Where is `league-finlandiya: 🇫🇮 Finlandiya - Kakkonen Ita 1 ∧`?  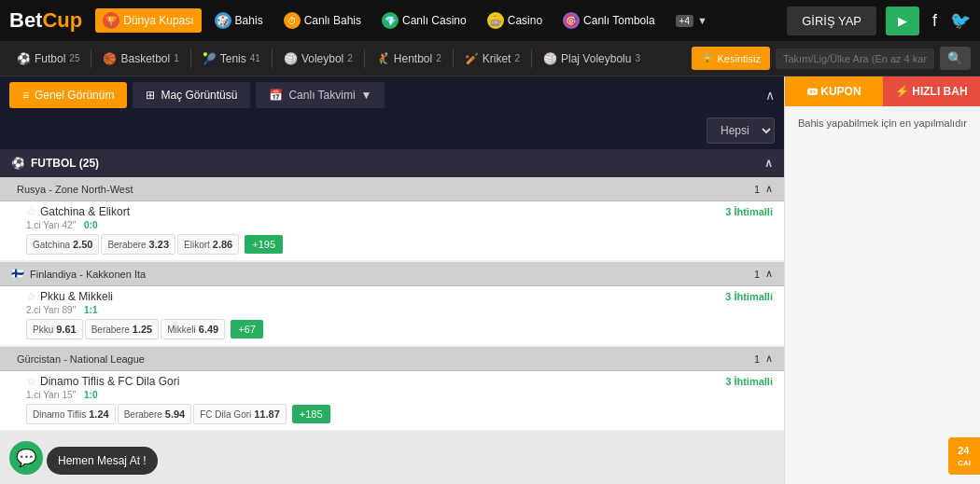 league-finlandiya: 🇫🇮 Finlandiya - Kakkonen Ita 1 ∧ is located at coordinates (392, 274).